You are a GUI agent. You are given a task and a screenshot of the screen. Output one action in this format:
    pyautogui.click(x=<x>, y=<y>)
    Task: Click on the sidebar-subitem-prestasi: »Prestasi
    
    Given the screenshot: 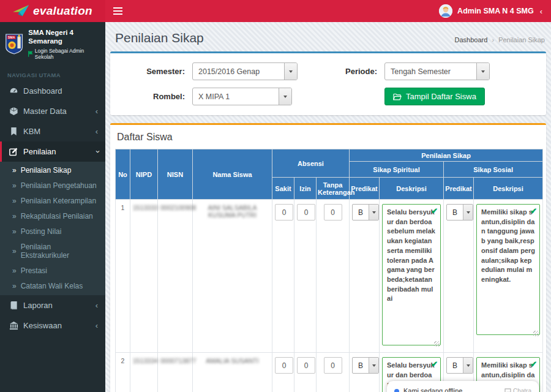 What is the action you would take?
    pyautogui.click(x=53, y=271)
    